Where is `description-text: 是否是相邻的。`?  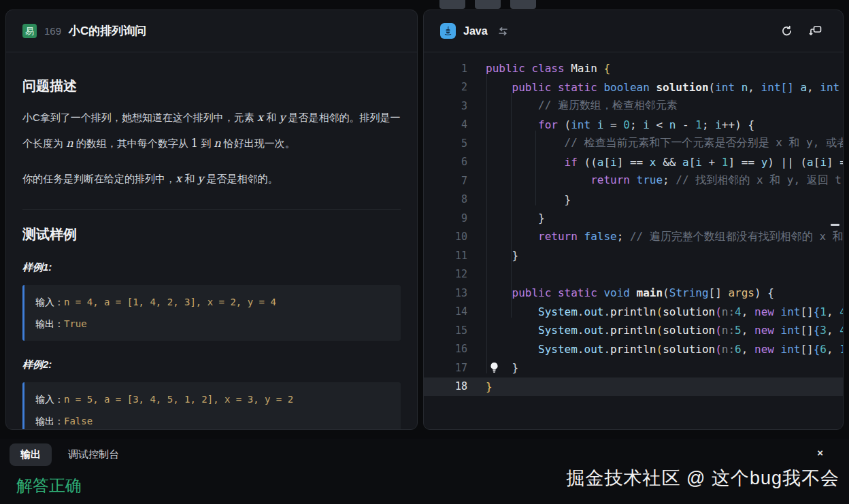 description-text: 是否是相邻的。 is located at coordinates (241, 178).